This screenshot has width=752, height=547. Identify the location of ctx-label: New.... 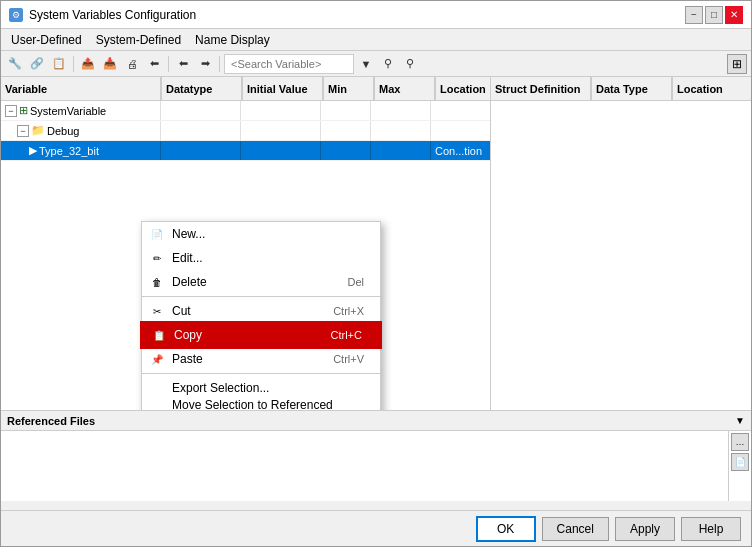
(188, 234).